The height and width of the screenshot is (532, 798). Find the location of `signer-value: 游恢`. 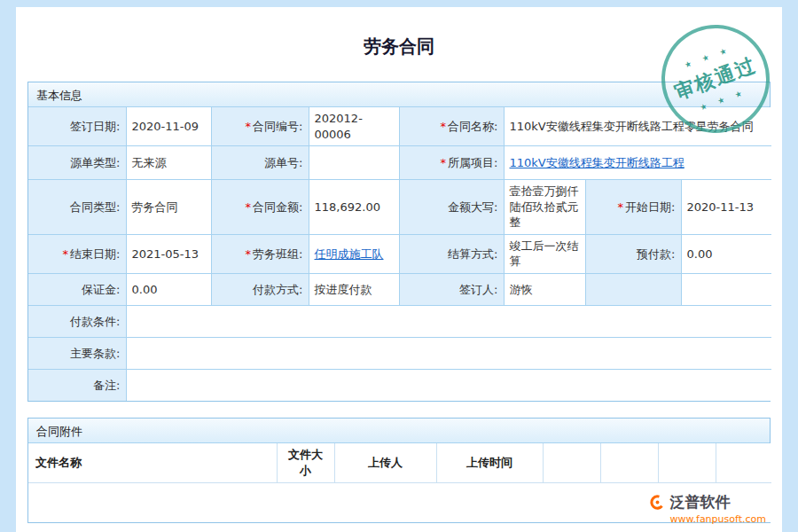

signer-value: 游恢 is located at coordinates (544, 289).